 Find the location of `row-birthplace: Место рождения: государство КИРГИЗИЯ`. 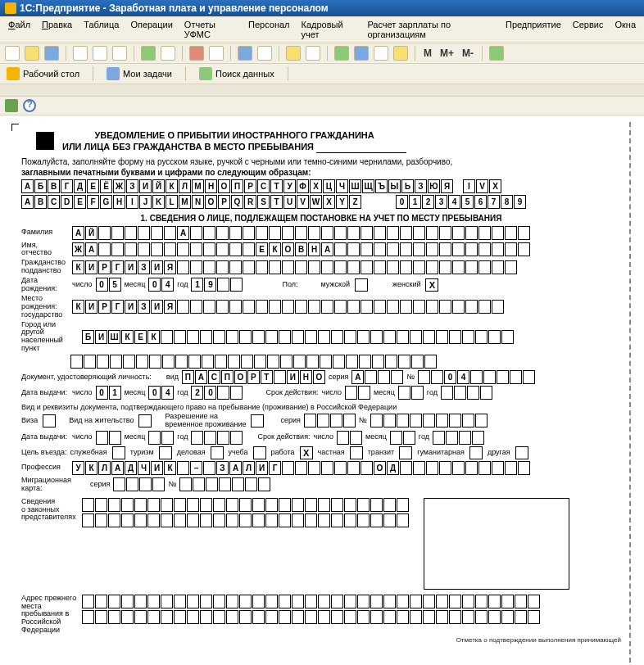

row-birthplace: Место рождения: государство КИРГИЗИЯ is located at coordinates (321, 307).